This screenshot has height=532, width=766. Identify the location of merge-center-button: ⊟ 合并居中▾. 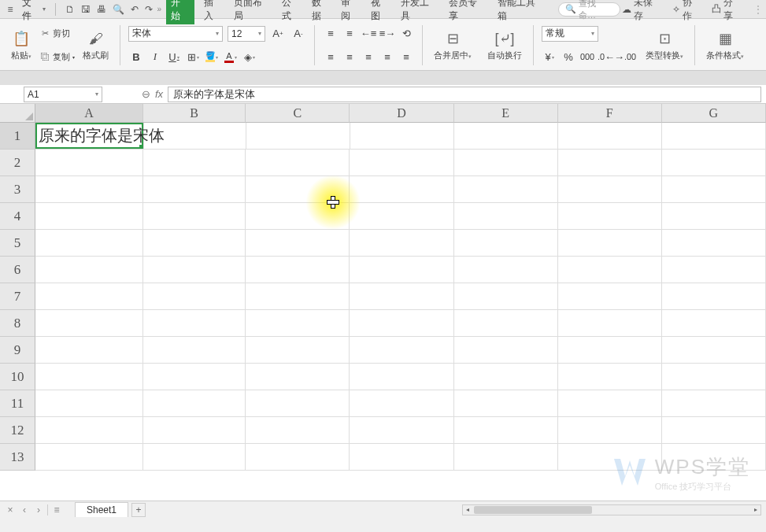
(453, 46).